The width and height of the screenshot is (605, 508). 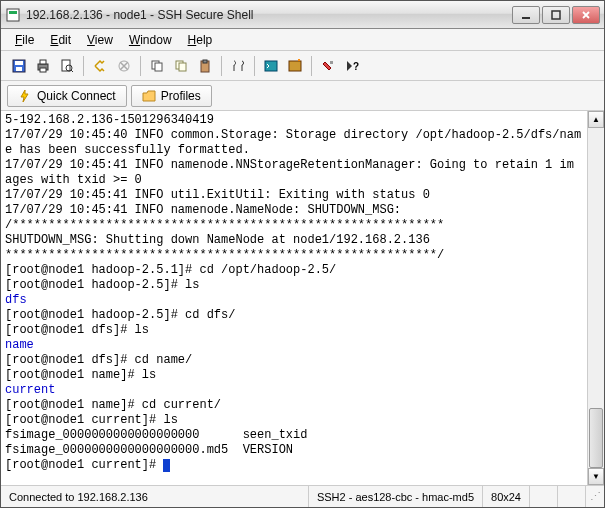 I want to click on terminal-icon, so click(x=271, y=66).